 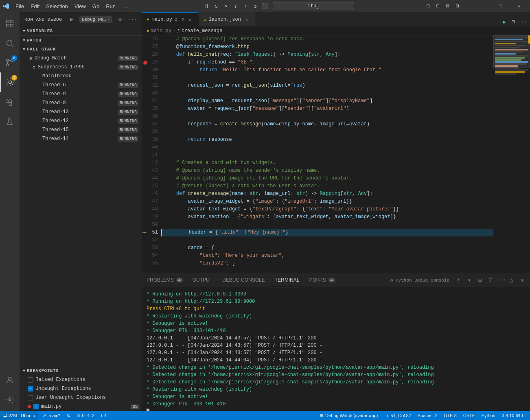 I want to click on watch-section: ▼ WATCH, so click(x=81, y=40).